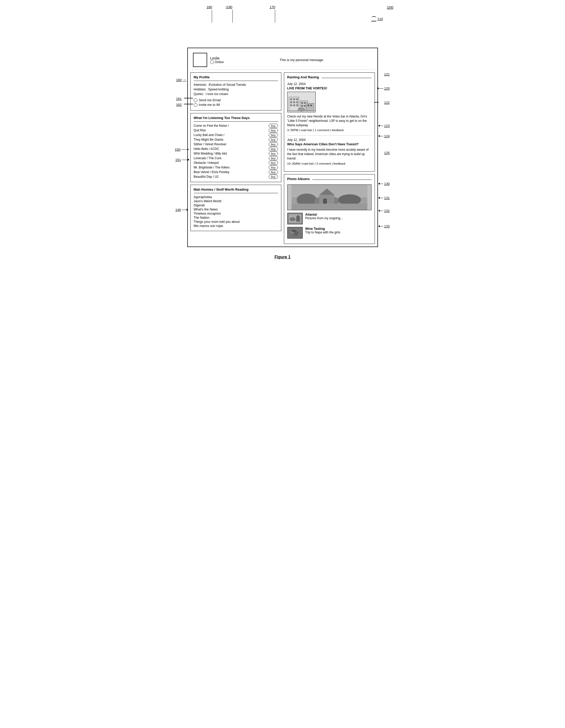 Image resolution: width=565 pixels, height=728 pixels. I want to click on links-list: Agoraphobia Jaon's Weird World Digerati …, so click(236, 211).